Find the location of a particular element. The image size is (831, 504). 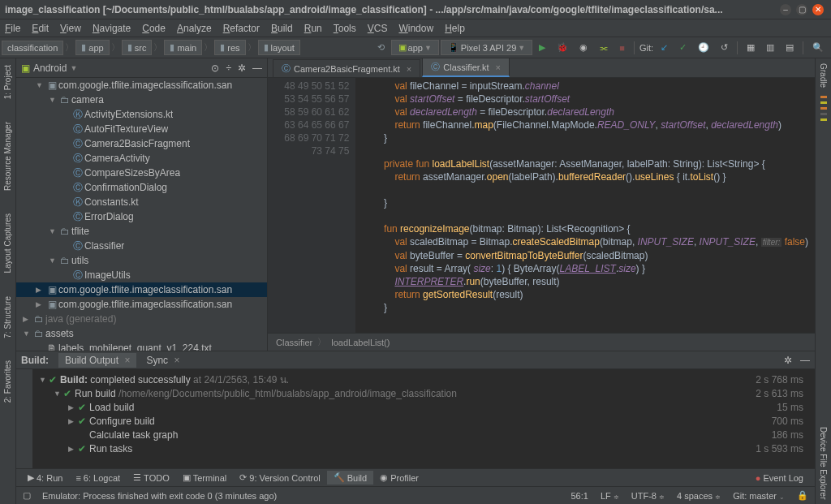

breadcrumb-function: loadLabelList() is located at coordinates (360, 342).